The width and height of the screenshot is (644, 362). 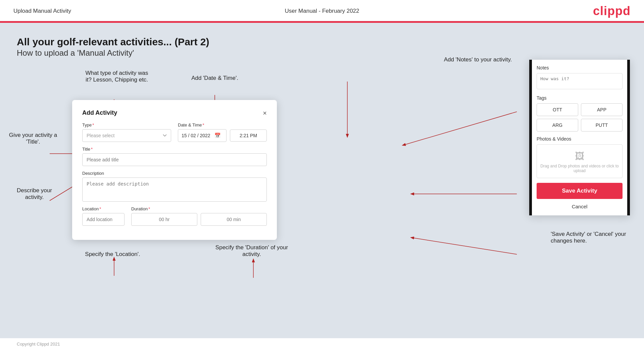 I want to click on form-group-description: Description, so click(x=175, y=186).